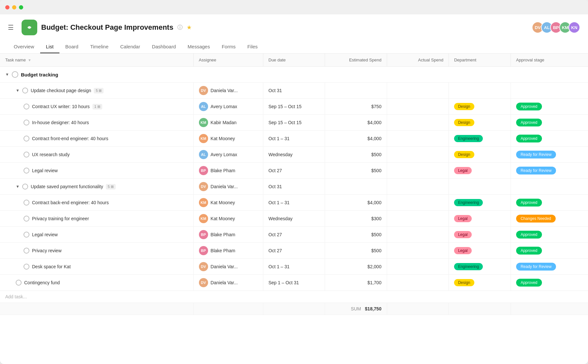  Describe the element at coordinates (294, 283) in the screenshot. I see `table-row: Contingency fund DV Daniela Var... Sep 1…` at that location.